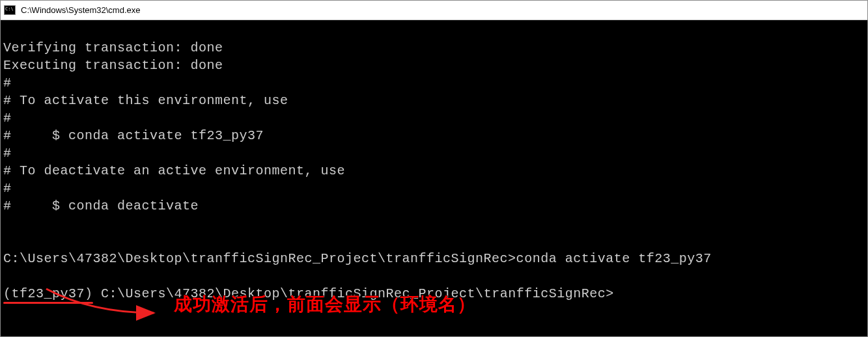 The width and height of the screenshot is (868, 337). I want to click on terminal-line: # To deactivate an active environment, u…, so click(175, 170).